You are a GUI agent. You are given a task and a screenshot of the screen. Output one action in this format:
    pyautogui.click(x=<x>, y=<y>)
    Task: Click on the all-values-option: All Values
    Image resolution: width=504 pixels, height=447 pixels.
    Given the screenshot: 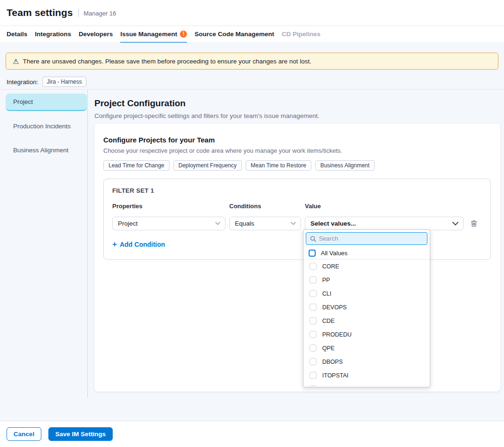 What is the action you would take?
    pyautogui.click(x=366, y=253)
    